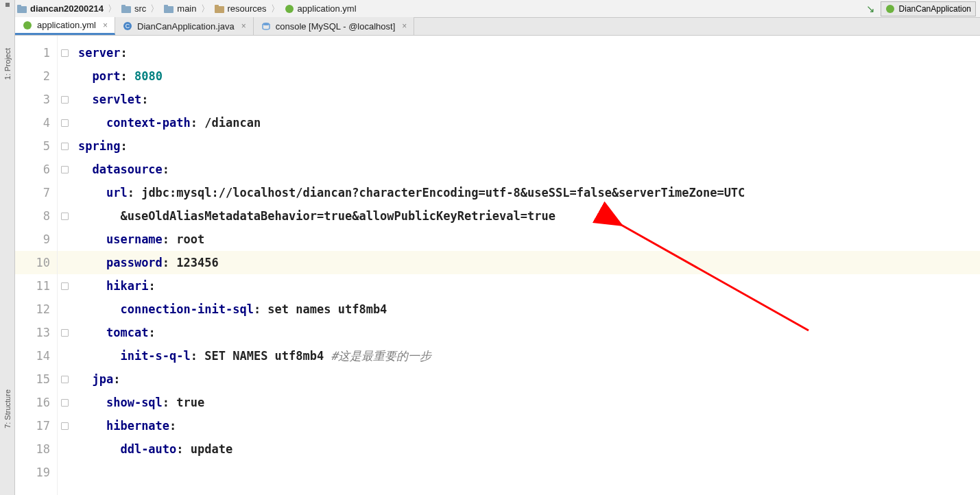  What do you see at coordinates (890, 9) in the screenshot?
I see `spring-boot-icon` at bounding box center [890, 9].